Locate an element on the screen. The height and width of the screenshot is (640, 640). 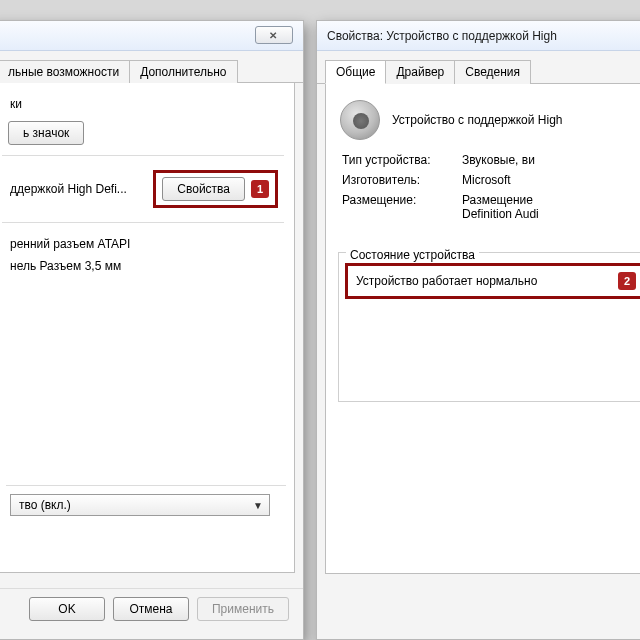
value-device-type: Звуковые, ви is located at coordinates (551, 160).